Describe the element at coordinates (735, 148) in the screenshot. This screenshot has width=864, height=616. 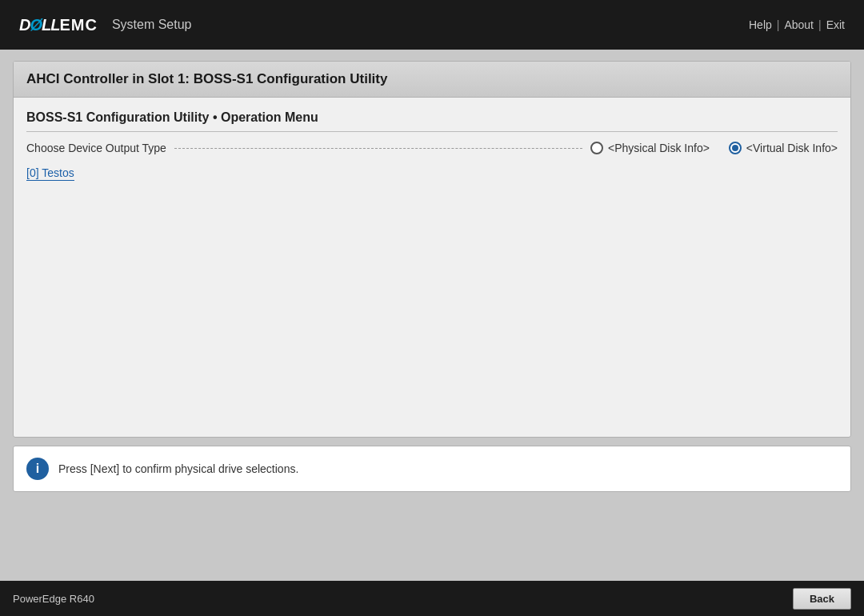
I see `radio-circle-virtual` at that location.